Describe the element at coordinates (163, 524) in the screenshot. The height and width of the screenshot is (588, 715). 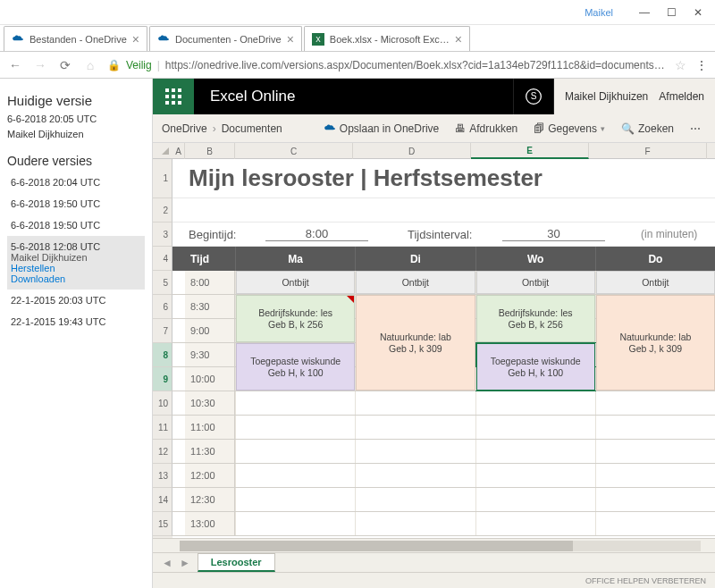
I see `row-header: 15` at that location.